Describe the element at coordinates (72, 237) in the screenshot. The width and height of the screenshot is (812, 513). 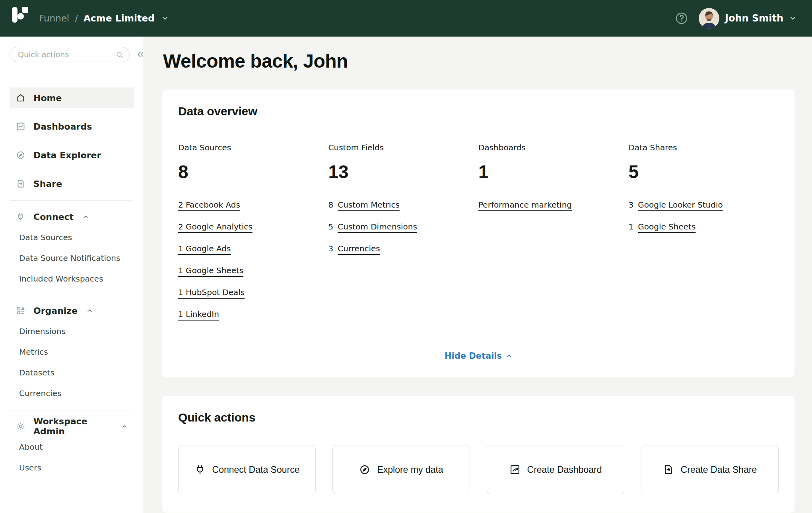
I see `sidebar-item-data-sources: Data Sources` at that location.